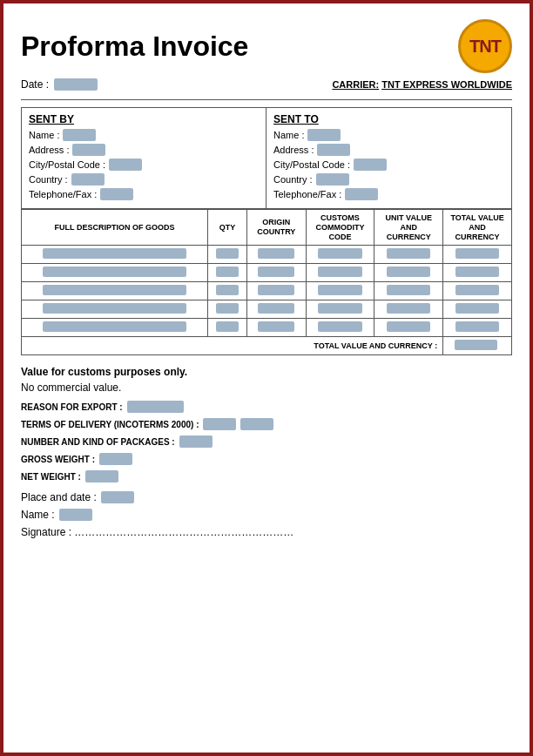  Describe the element at coordinates (144, 150) in the screenshot. I see `sent-by-address-row: Address :` at that location.